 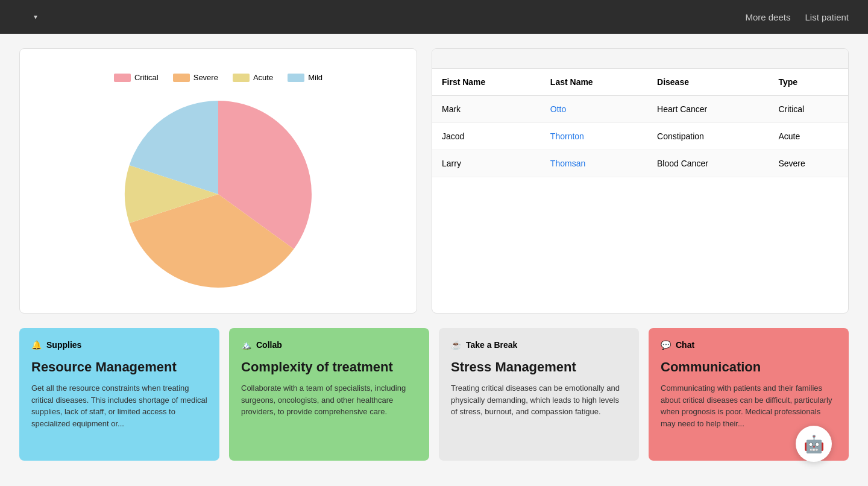 I want to click on card-header-label: Collab, so click(x=269, y=345).